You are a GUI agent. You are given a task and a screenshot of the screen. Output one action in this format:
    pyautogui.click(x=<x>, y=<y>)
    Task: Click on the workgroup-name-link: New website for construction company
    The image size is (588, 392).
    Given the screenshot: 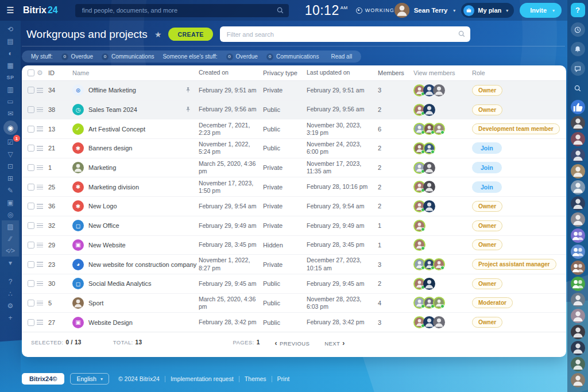 What is the action you would take?
    pyautogui.click(x=142, y=265)
    